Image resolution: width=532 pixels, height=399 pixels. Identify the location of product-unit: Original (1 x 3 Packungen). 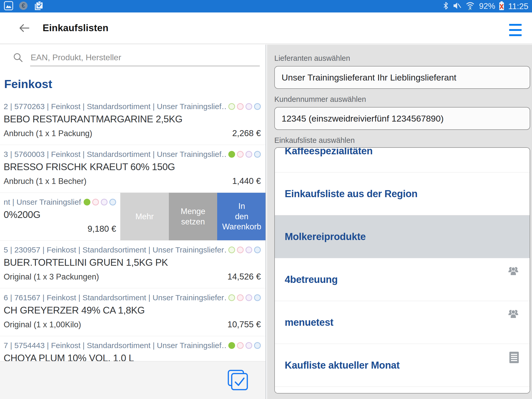
(114, 277).